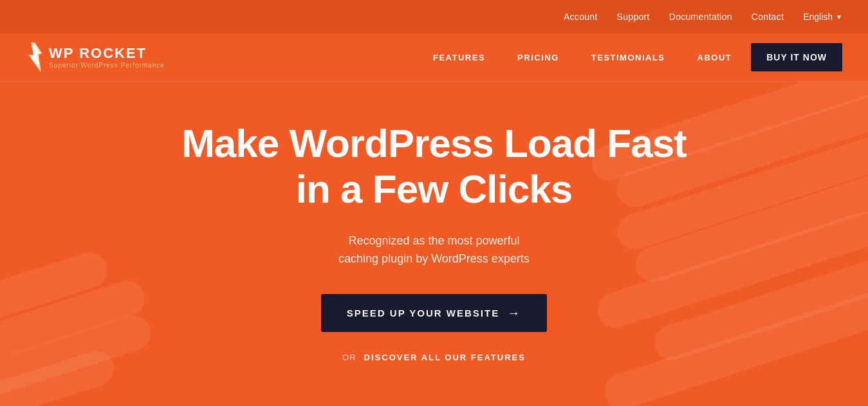 The image size is (868, 406). I want to click on speed-up-button: SPEED UP YOUR WEBSITE →, so click(434, 313).